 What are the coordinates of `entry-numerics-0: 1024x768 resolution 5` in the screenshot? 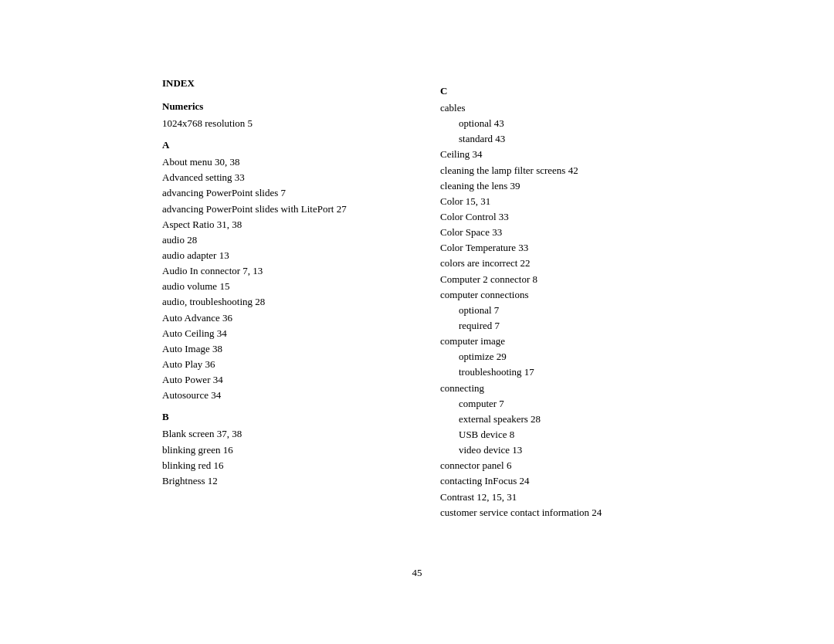 It's located at (278, 124).